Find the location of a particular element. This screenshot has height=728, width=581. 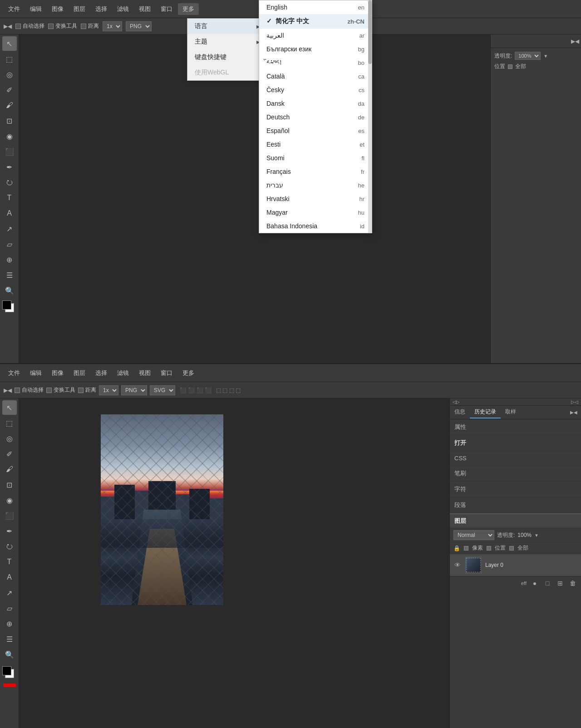

panel-paragraph: 段落 is located at coordinates (516, 506).